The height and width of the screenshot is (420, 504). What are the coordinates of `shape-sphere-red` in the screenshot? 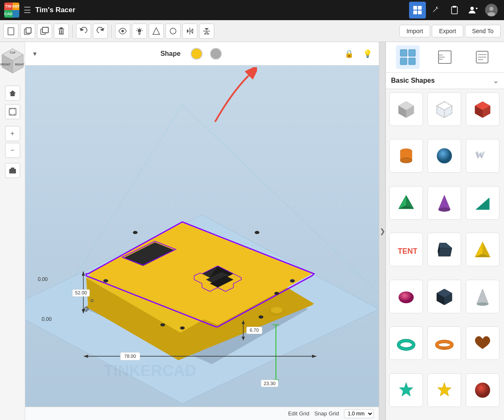 It's located at (483, 390).